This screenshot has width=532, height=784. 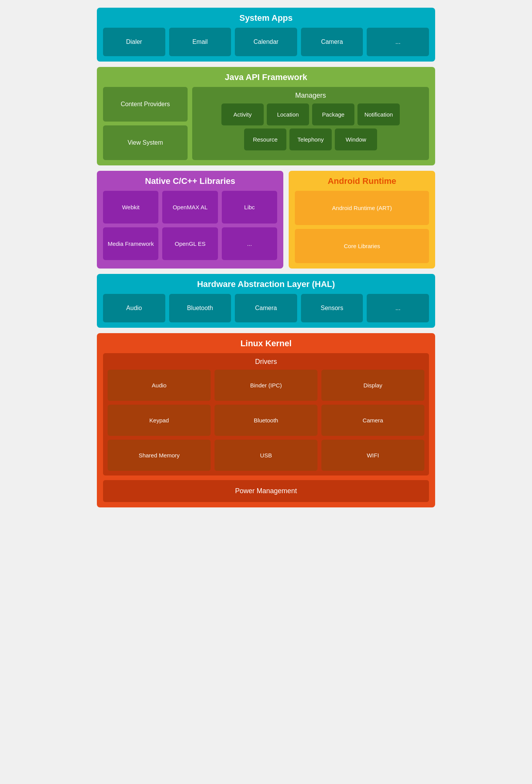 What do you see at coordinates (311, 115) in the screenshot?
I see `managers-row-1: Activity Location Package Notification` at bounding box center [311, 115].